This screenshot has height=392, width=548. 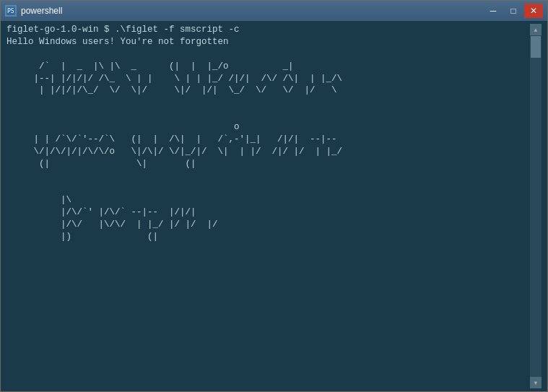 I want to click on scrollbar: ▲ ▼, so click(x=536, y=206).